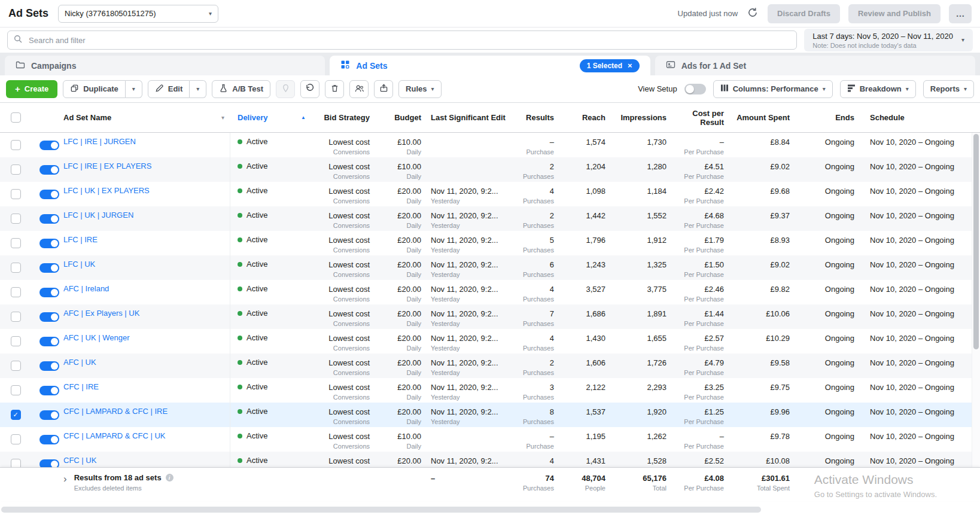 The height and width of the screenshot is (518, 980). I want to click on column-header-results: Results, so click(535, 117).